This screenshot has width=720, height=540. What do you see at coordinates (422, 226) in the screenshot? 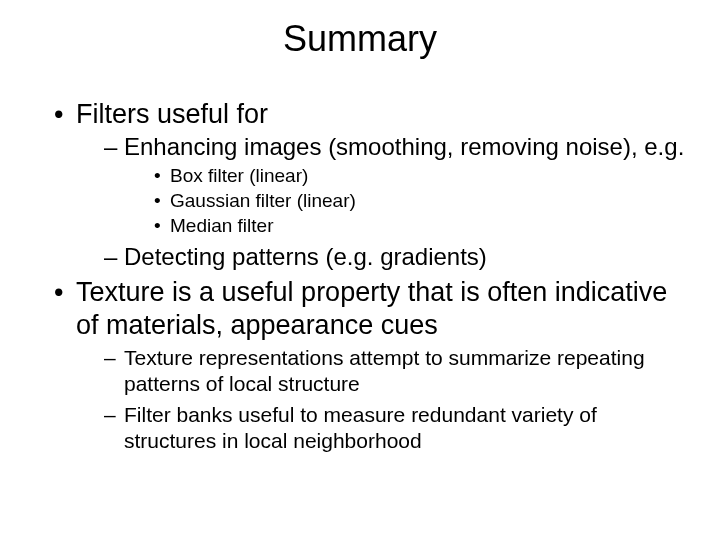
I see `bullet-lvl3: Median filter` at bounding box center [422, 226].